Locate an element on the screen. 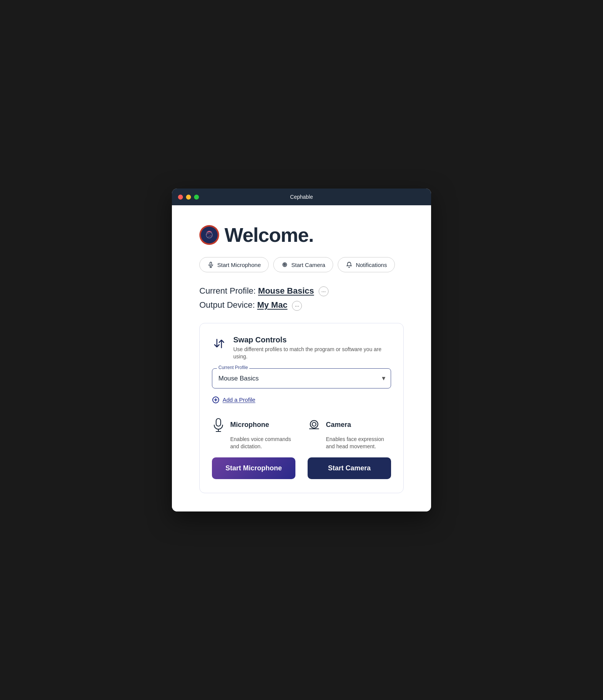 This screenshot has width=603, height=700. microphone-device-icon is located at coordinates (218, 425).